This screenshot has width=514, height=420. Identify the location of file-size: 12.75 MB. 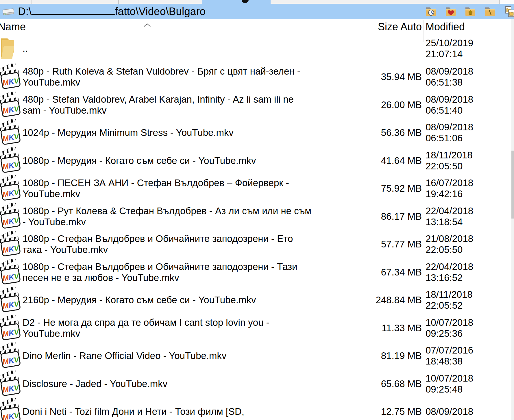
(361, 412).